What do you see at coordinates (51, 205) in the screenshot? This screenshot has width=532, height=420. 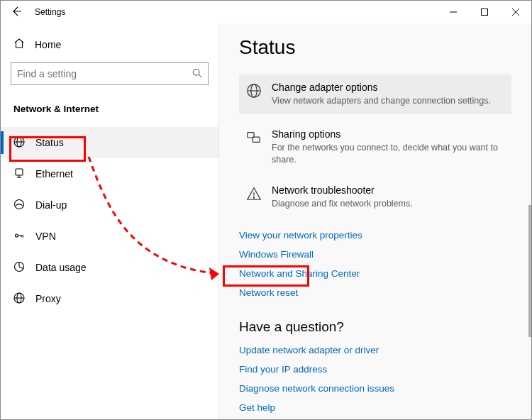 I see `nav-item-label: Dial-up` at bounding box center [51, 205].